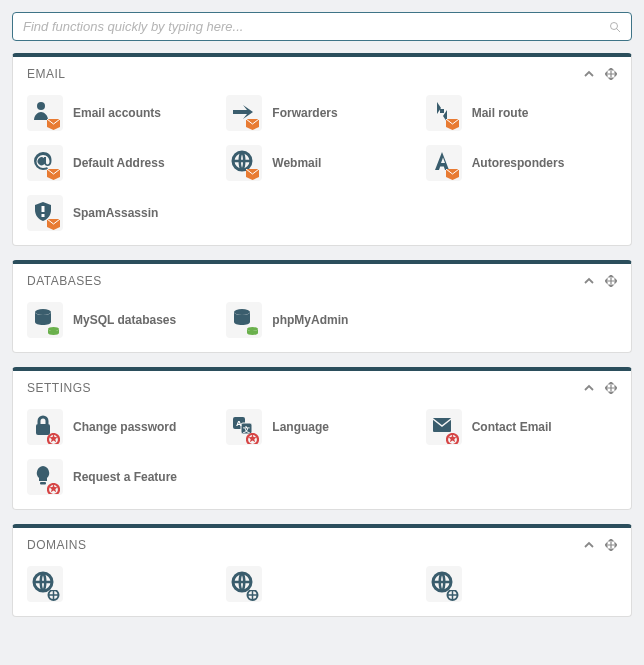  Describe the element at coordinates (125, 477) in the screenshot. I see `item-label: Request a Feature` at that location.